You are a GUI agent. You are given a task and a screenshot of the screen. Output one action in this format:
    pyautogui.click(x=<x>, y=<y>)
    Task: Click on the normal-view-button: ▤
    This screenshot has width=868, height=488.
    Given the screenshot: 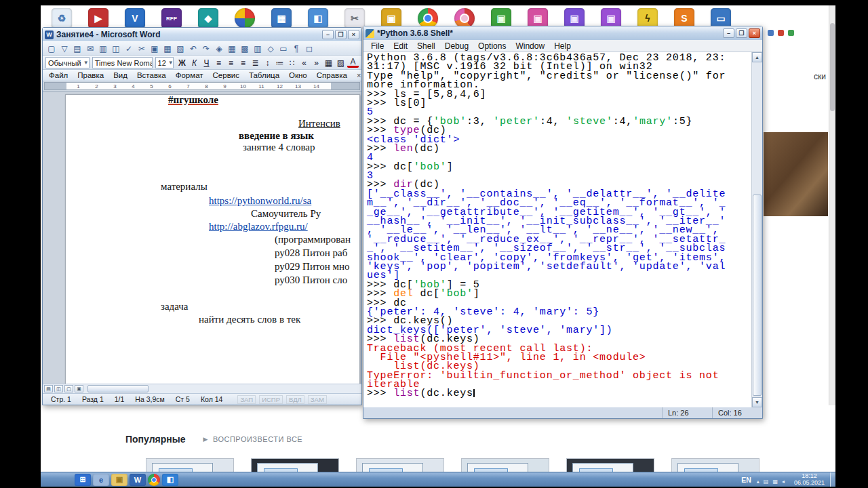 What is the action you would take?
    pyautogui.click(x=49, y=389)
    